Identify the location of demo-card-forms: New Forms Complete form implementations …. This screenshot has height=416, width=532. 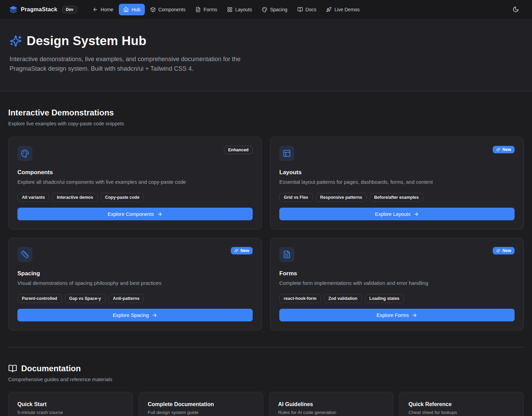
(397, 284).